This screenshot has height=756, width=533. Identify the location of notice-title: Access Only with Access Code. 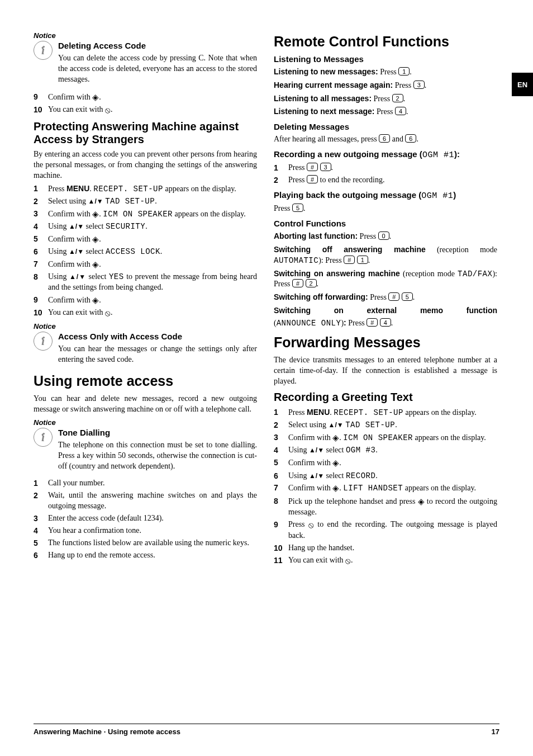
(158, 337).